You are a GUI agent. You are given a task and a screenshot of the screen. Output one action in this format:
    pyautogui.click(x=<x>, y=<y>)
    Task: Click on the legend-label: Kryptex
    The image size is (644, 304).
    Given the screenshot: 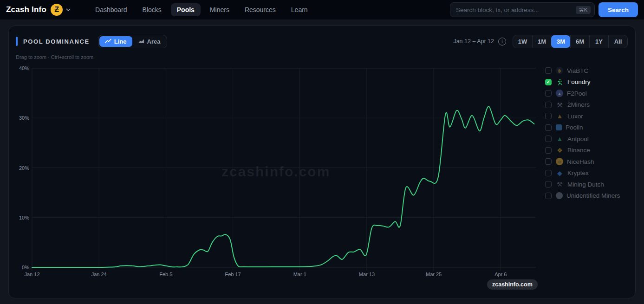 What is the action you would take?
    pyautogui.click(x=578, y=173)
    